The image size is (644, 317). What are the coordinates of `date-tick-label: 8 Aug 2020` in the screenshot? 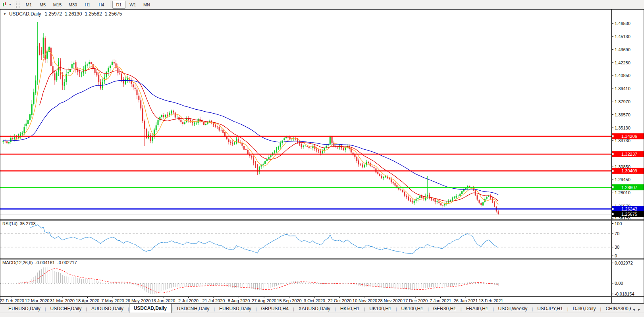 It's located at (239, 301).